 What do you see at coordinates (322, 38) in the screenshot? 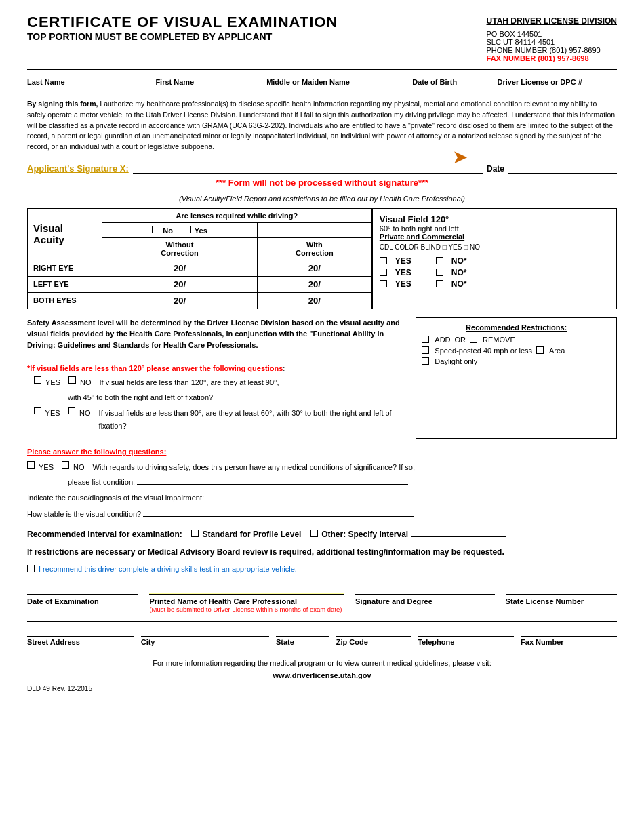
I see `header-section: CERTIFICATE OF VISUAL EXAMINATION TOP PO…` at bounding box center [322, 38].